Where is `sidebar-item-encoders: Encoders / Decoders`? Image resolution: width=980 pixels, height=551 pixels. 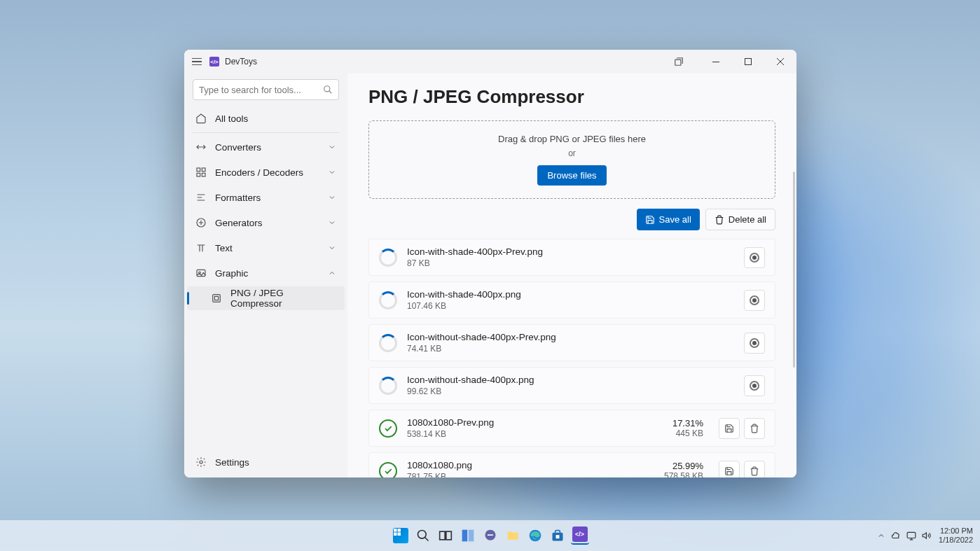
sidebar-item-encoders: Encoders / Decoders is located at coordinates (266, 172).